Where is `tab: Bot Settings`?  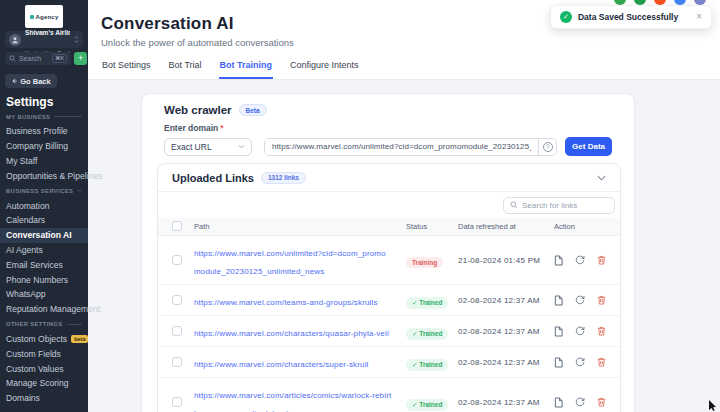
tab: Bot Settings is located at coordinates (126, 70).